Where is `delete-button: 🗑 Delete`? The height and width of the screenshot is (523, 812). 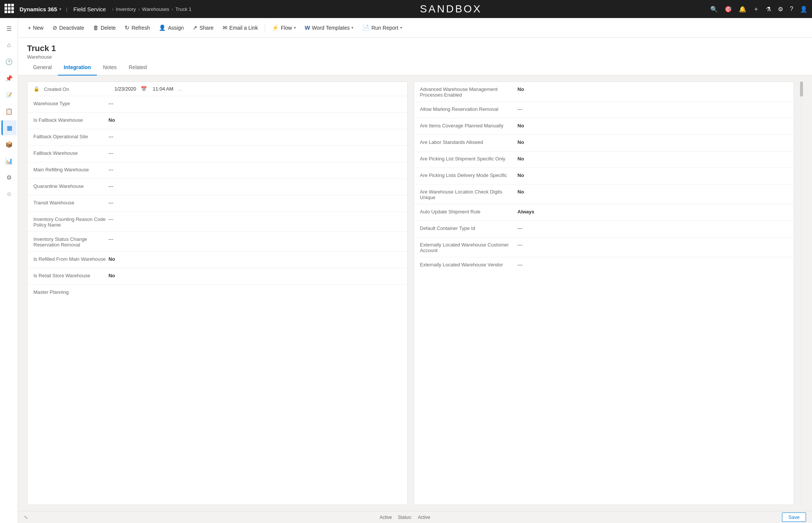
delete-button: 🗑 Delete is located at coordinates (104, 28).